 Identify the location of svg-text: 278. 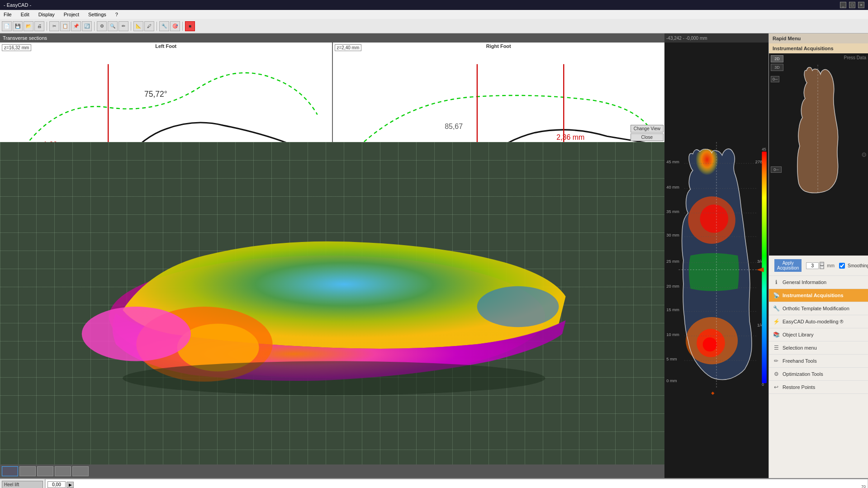
(759, 162).